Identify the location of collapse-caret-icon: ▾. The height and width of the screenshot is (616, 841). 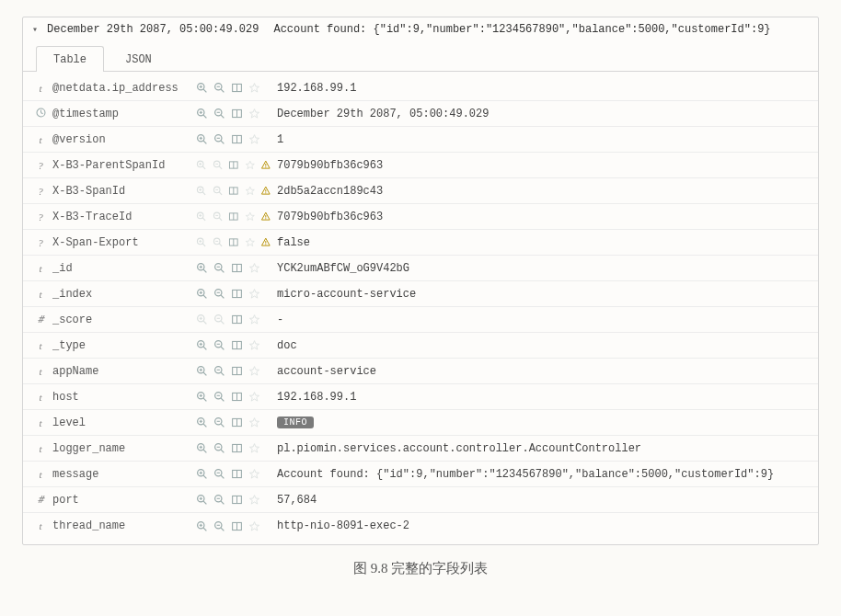
(35, 29).